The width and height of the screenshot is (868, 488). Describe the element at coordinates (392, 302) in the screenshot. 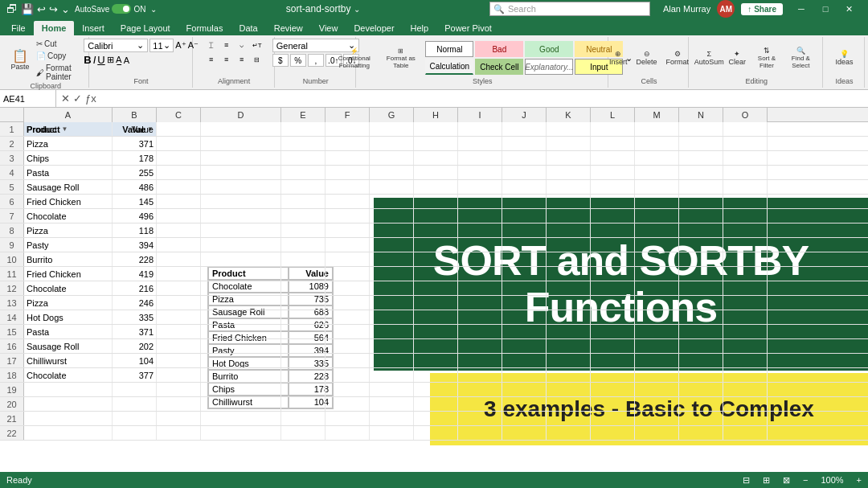

I see `cell-g13` at that location.